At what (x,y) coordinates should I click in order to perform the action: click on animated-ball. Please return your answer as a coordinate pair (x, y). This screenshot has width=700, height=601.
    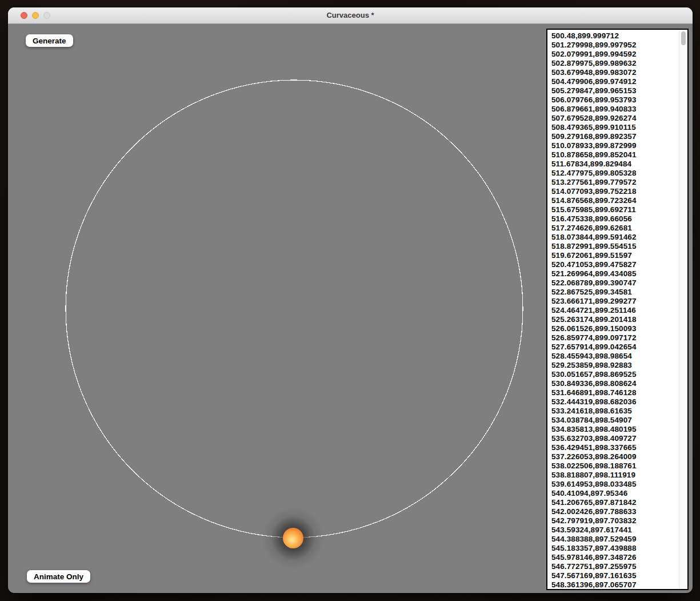
    Looking at the image, I should click on (293, 538).